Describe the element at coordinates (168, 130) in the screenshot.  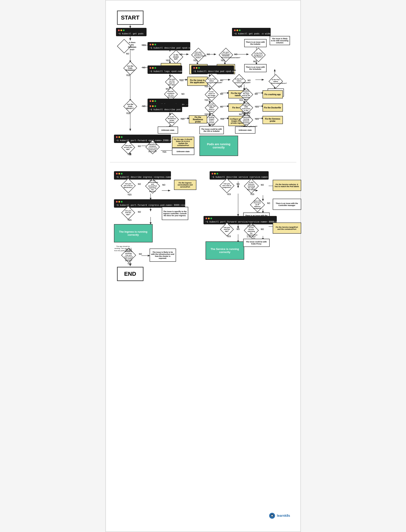
I see `unknown-state-1-box: Unknown state` at that location.